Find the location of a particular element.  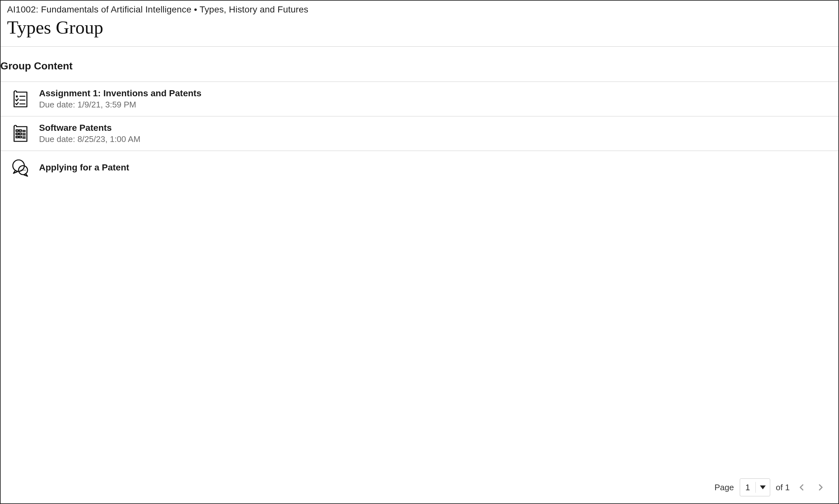

assignment-icon is located at coordinates (20, 99).